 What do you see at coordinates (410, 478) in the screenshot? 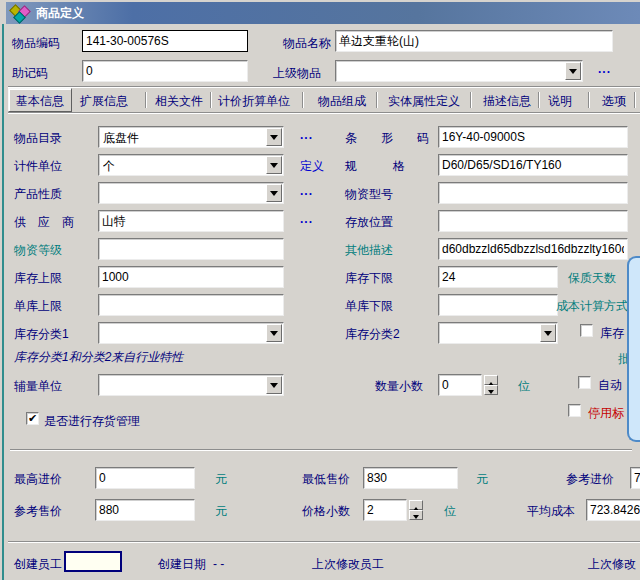
I see `min-sale-input` at bounding box center [410, 478].